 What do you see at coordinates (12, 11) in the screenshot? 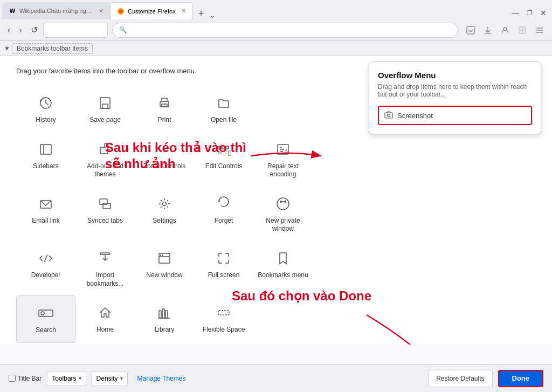
I see `wikipedia-tab-icon: W` at bounding box center [12, 11].